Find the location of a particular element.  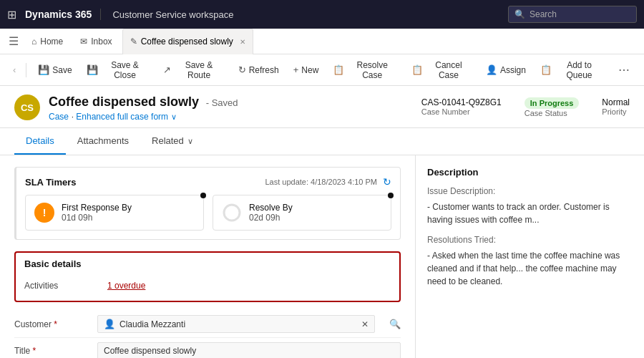

title-field: Title Coffee dispensed slowly is located at coordinates (208, 348).